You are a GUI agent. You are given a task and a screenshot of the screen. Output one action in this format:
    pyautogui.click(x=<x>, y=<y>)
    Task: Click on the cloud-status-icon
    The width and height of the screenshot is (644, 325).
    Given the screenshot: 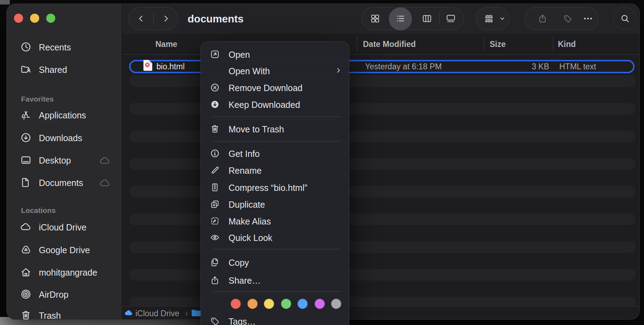 What is the action you would take?
    pyautogui.click(x=105, y=160)
    